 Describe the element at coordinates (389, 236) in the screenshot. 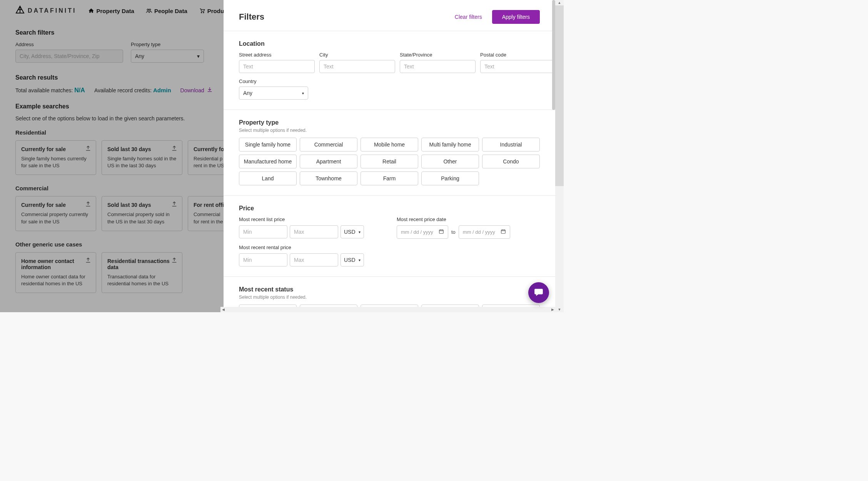

I see `price-section: Price Most recent list price USD ▾ Most …` at that location.